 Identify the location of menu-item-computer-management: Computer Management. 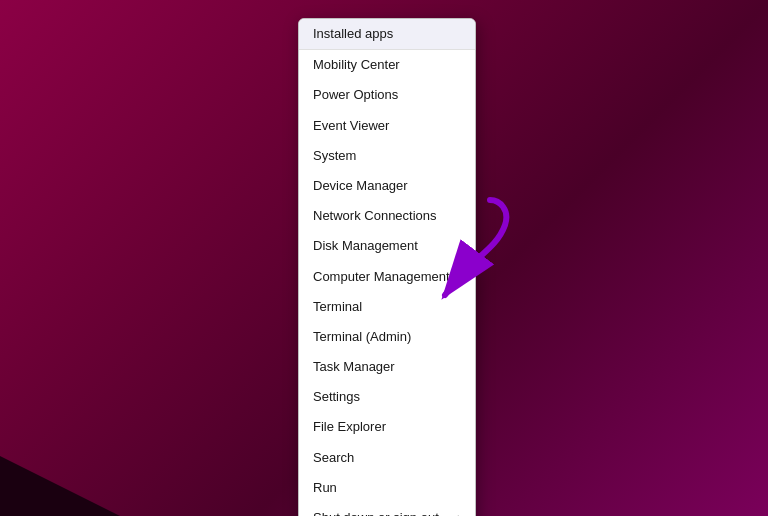
(387, 277).